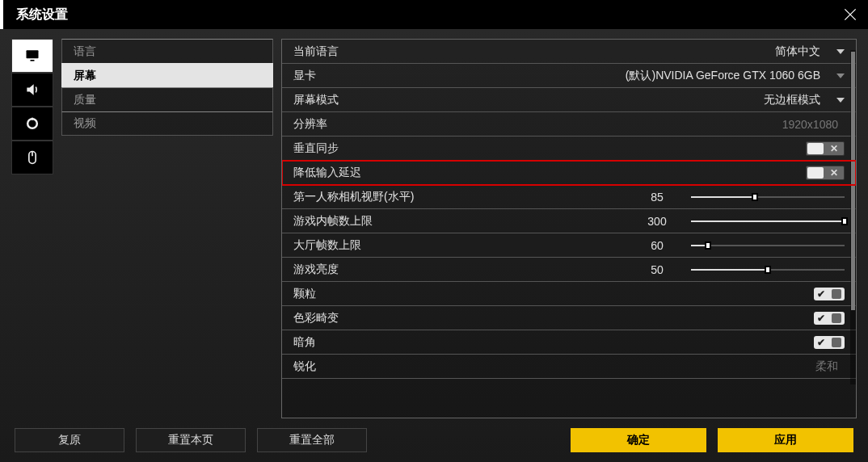  What do you see at coordinates (366, 342) in the screenshot?
I see `row-label: 暗角` at bounding box center [366, 342].